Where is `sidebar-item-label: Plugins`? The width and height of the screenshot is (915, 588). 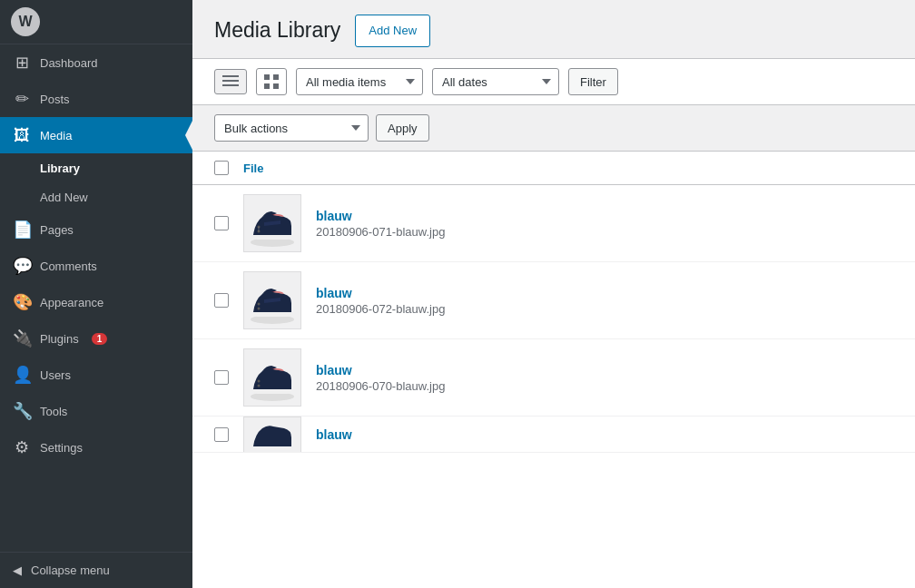
sidebar-item-label: Plugins is located at coordinates (60, 339).